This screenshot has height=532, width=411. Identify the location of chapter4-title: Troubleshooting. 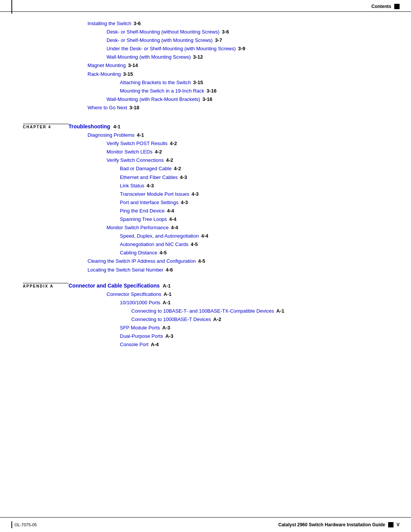
(89, 126).